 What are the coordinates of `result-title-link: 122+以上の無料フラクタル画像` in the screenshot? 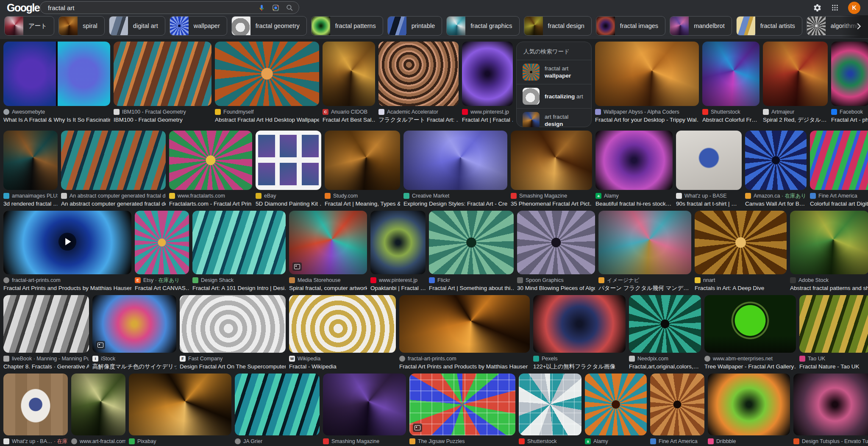 It's located at (579, 367).